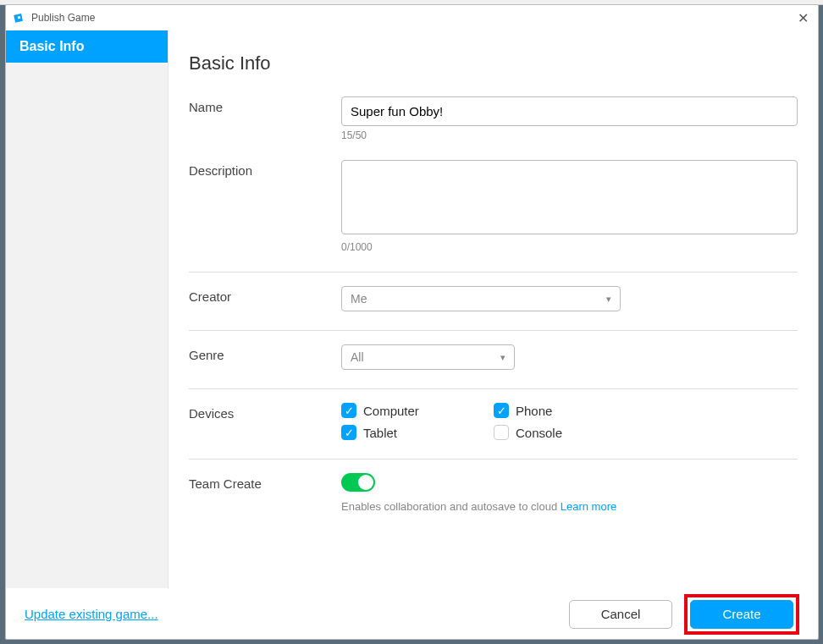 This screenshot has height=644, width=823. Describe the element at coordinates (501, 432) in the screenshot. I see `checkbox-icon` at that location.